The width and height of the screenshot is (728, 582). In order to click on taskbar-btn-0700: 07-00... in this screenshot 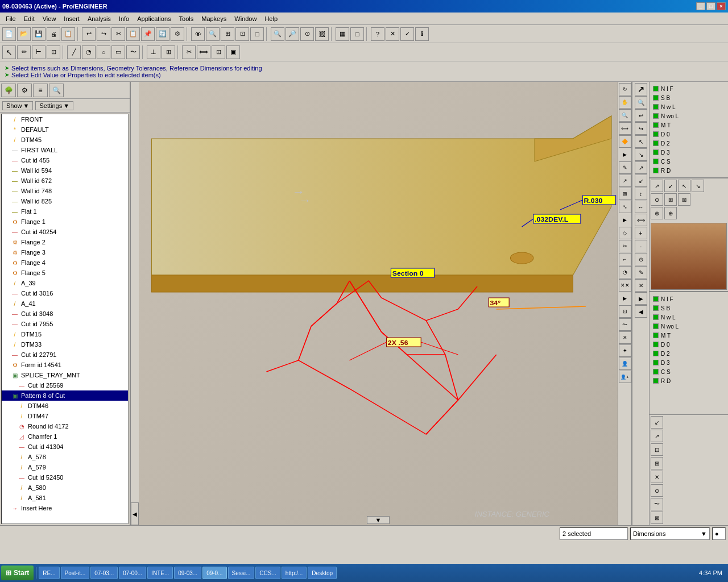, I will do `click(133, 573)`.